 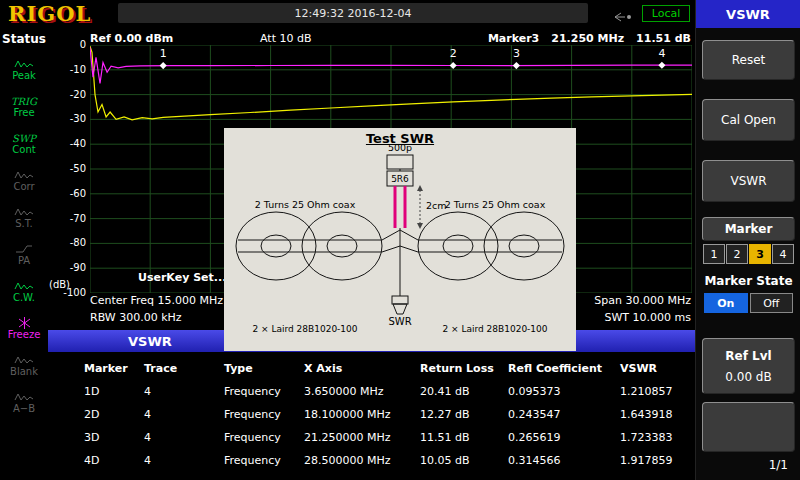 What do you see at coordinates (564, 438) in the screenshot?
I see `table-cell: 0.265619` at bounding box center [564, 438].